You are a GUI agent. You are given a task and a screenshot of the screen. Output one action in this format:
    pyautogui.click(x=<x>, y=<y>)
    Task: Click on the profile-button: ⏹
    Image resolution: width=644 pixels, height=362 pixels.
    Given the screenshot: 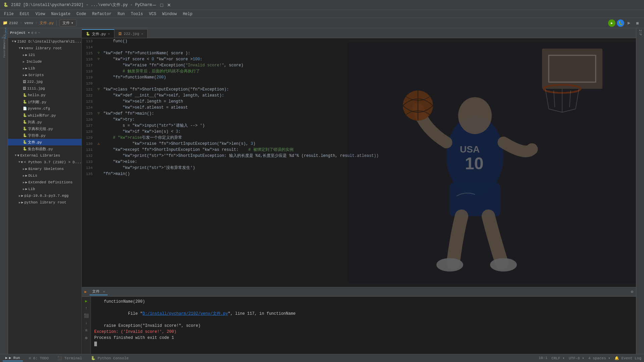 What is the action you would take?
    pyautogui.click(x=637, y=23)
    